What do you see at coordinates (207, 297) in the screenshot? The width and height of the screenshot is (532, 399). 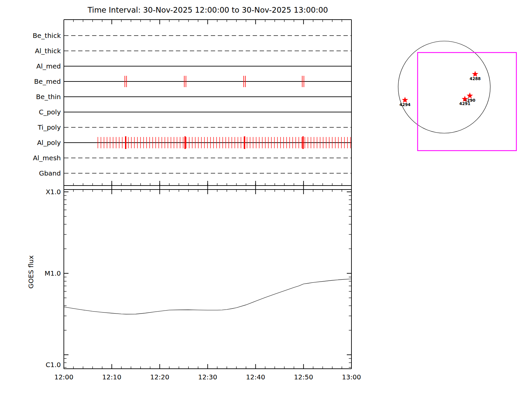 I see `goes-flux-curve` at bounding box center [207, 297].